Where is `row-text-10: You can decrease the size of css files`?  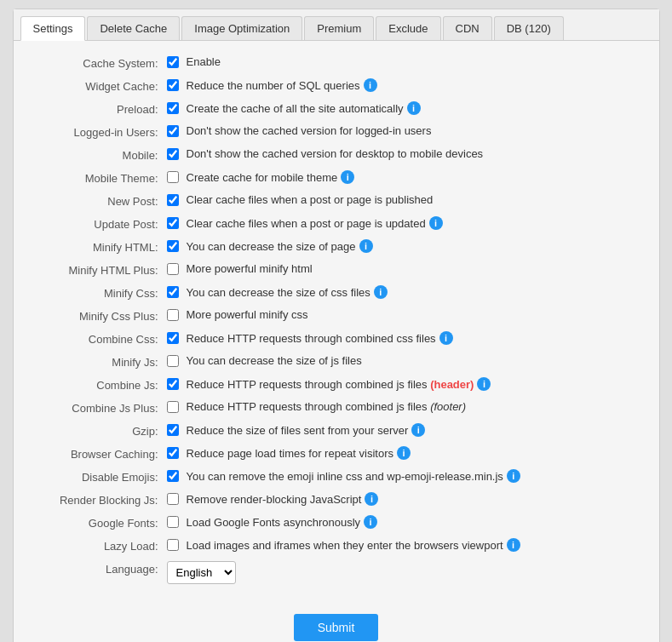 row-text-10: You can decrease the size of css files is located at coordinates (279, 293).